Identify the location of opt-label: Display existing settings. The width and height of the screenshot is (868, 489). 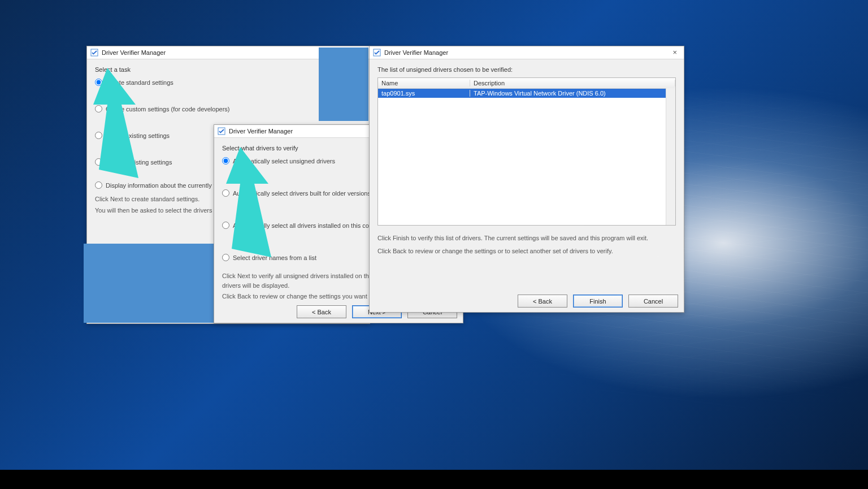
(139, 162).